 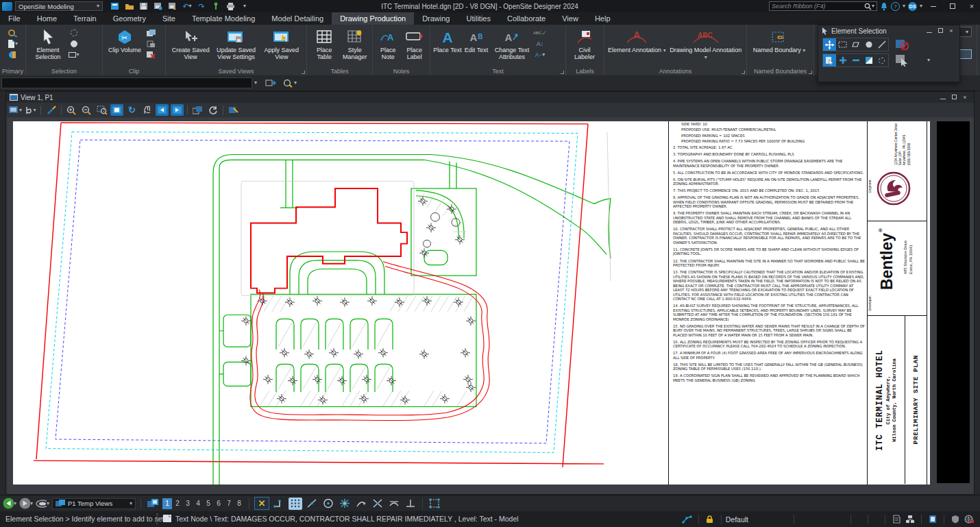 I want to click on explorer-icon, so click(x=13, y=33).